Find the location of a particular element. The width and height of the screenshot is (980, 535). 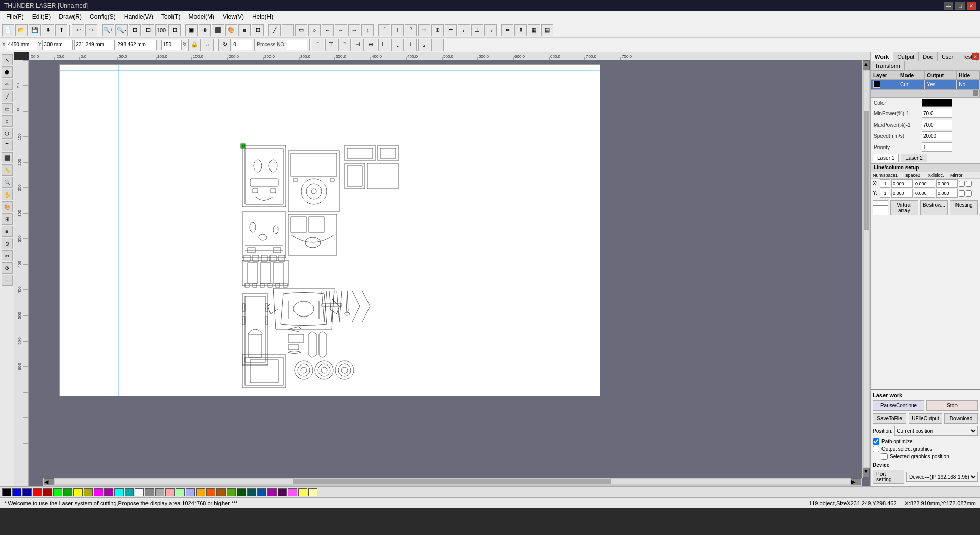

rect-tool-left: ▭ is located at coordinates (7, 109).